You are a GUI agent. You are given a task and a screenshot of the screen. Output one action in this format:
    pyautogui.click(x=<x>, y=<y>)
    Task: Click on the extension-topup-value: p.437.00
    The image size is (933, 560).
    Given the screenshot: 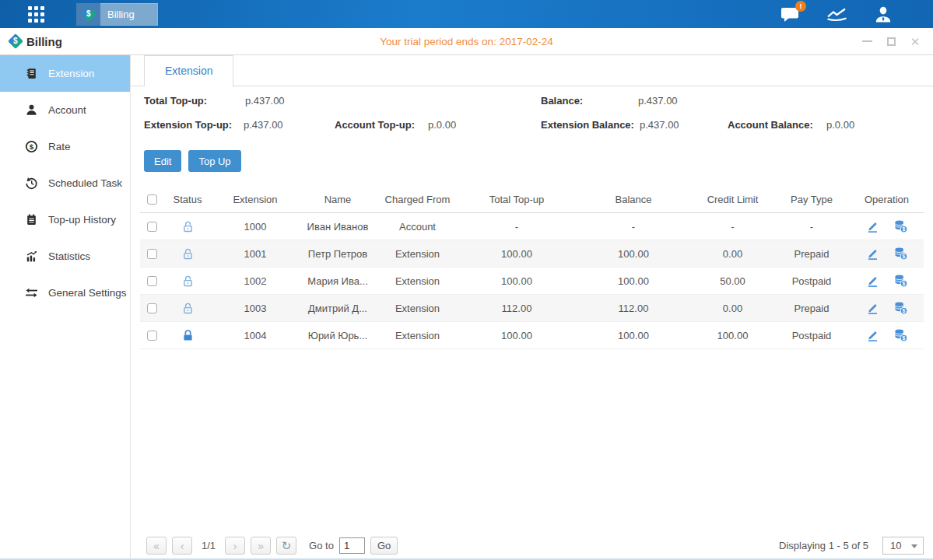 What is the action you would take?
    pyautogui.click(x=263, y=124)
    